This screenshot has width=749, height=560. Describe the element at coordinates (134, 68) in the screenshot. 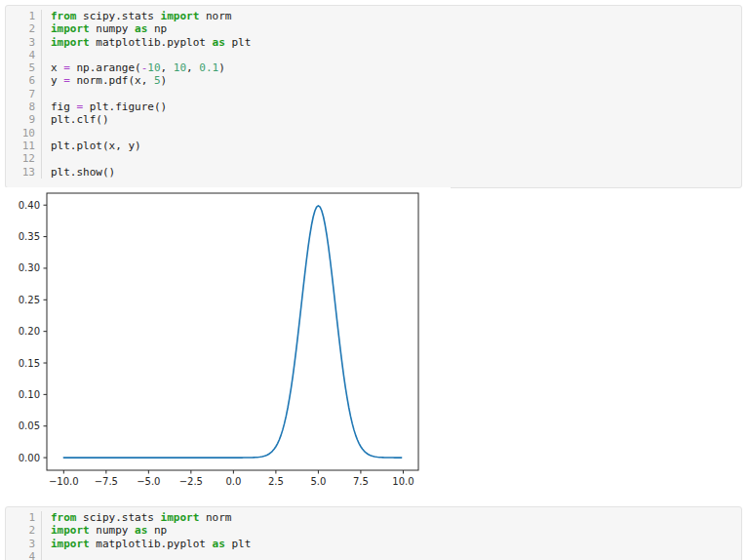

I see `code-line-text: x = np.arange(-10, 10, 0.1)` at that location.